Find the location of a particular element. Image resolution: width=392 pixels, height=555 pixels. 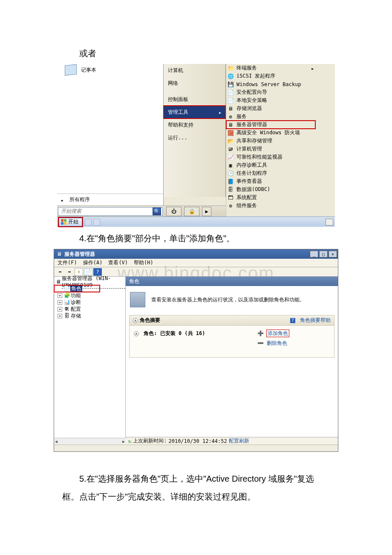

menu-help: 帮助(H) is located at coordinates (144, 263).